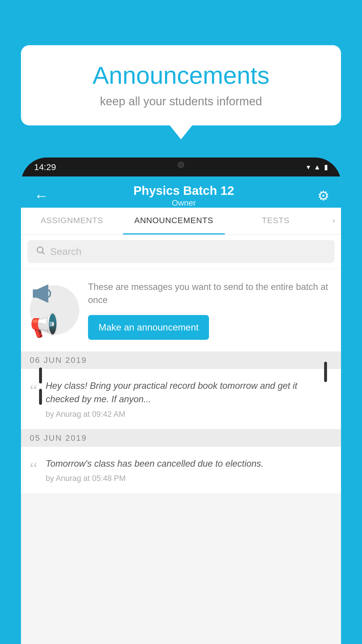 The width and height of the screenshot is (362, 644). Describe the element at coordinates (334, 221) in the screenshot. I see `tab-more: ›` at that location.